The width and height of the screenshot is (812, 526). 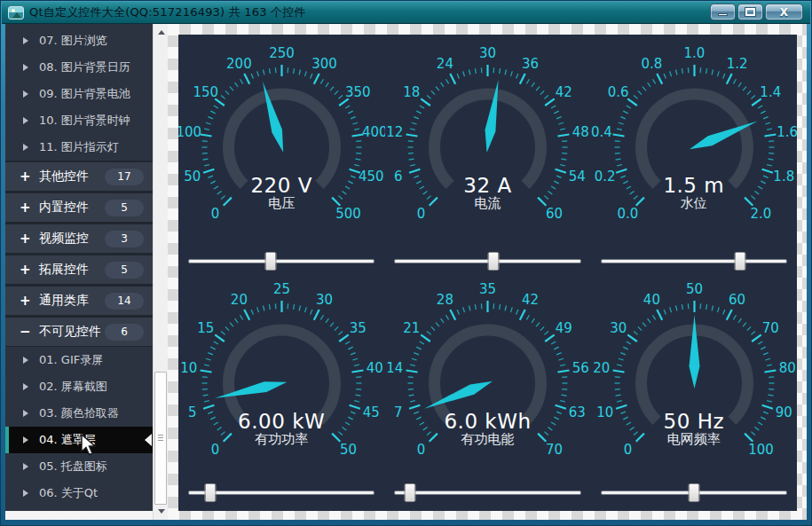 What do you see at coordinates (737, 300) in the screenshot?
I see `svg-text: 60` at bounding box center [737, 300].